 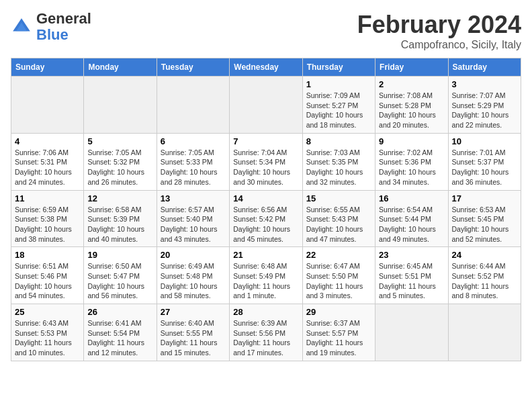 What do you see at coordinates (193, 199) in the screenshot?
I see `day-number: 13` at bounding box center [193, 199].